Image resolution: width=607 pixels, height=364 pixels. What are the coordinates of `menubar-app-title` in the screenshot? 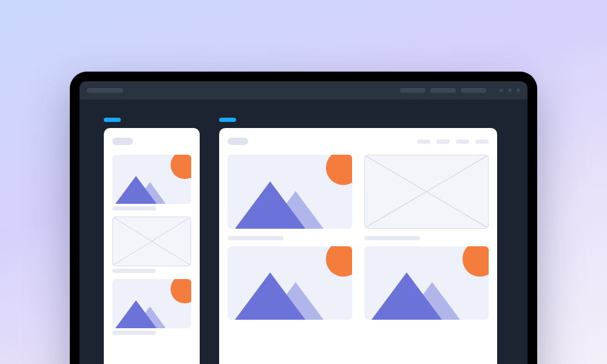 It's located at (105, 90).